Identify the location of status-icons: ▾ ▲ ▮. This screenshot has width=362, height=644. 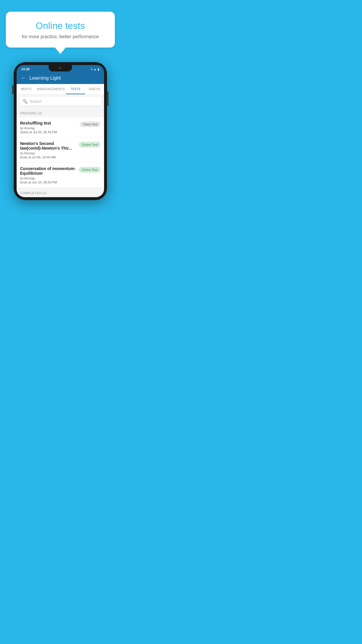
(95, 69).